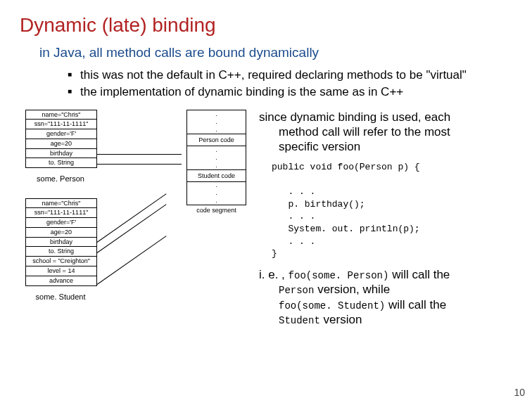 The image size is (532, 405). Describe the element at coordinates (399, 146) in the screenshot. I see `text-line: specific version` at that location.